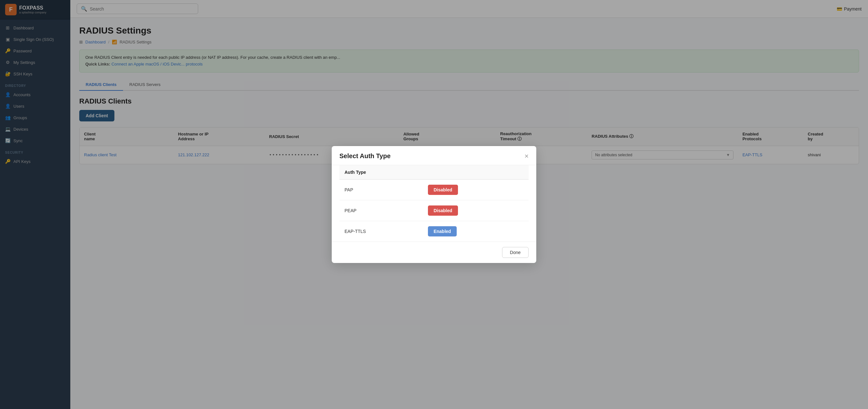 Image resolution: width=868 pixels, height=409 pixels. Describe the element at coordinates (434, 252) in the screenshot. I see `modal-footer: Done` at that location.